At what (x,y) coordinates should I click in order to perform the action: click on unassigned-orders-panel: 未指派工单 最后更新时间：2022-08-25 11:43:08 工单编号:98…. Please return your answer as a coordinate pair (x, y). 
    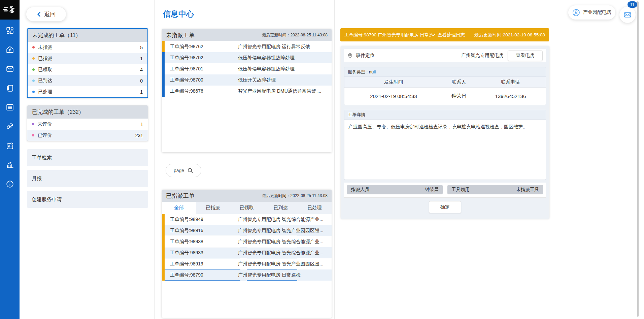
    Looking at the image, I should click on (247, 91).